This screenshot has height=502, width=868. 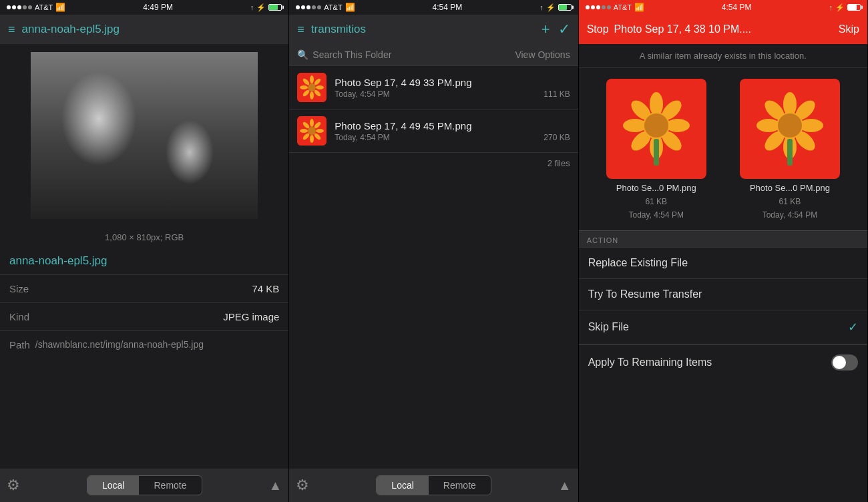 I want to click on file-size-1: 111 KB, so click(x=557, y=94).